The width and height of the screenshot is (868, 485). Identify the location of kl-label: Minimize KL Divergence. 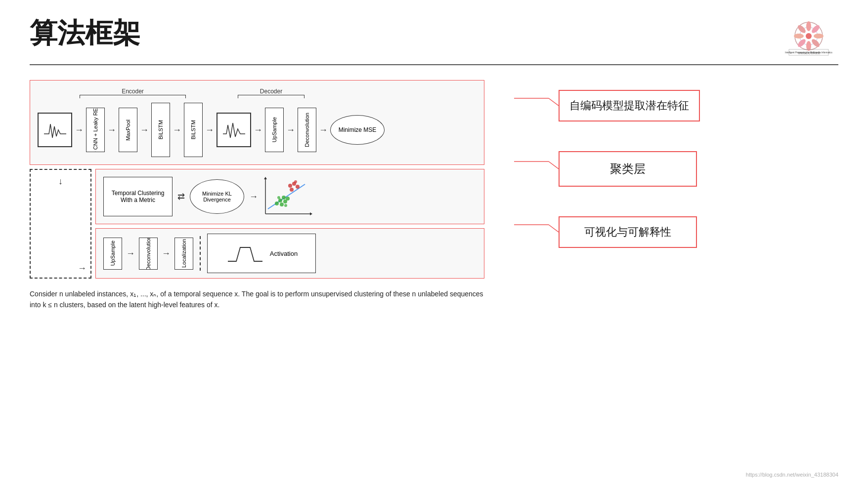
(217, 197).